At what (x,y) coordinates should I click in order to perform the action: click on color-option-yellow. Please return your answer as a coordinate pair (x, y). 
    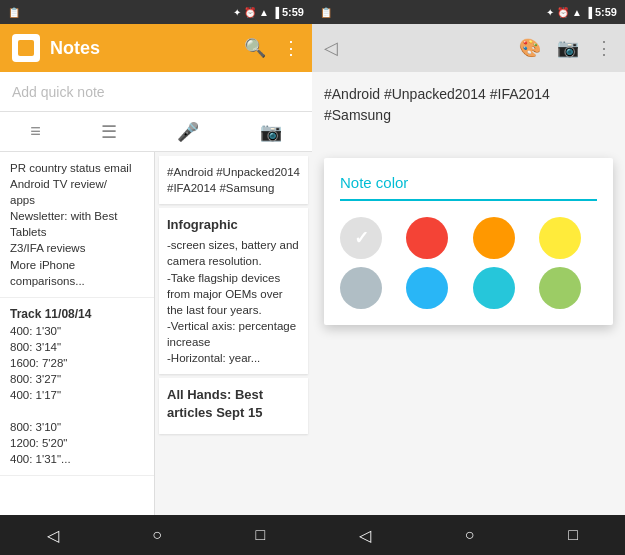
    Looking at the image, I should click on (560, 238).